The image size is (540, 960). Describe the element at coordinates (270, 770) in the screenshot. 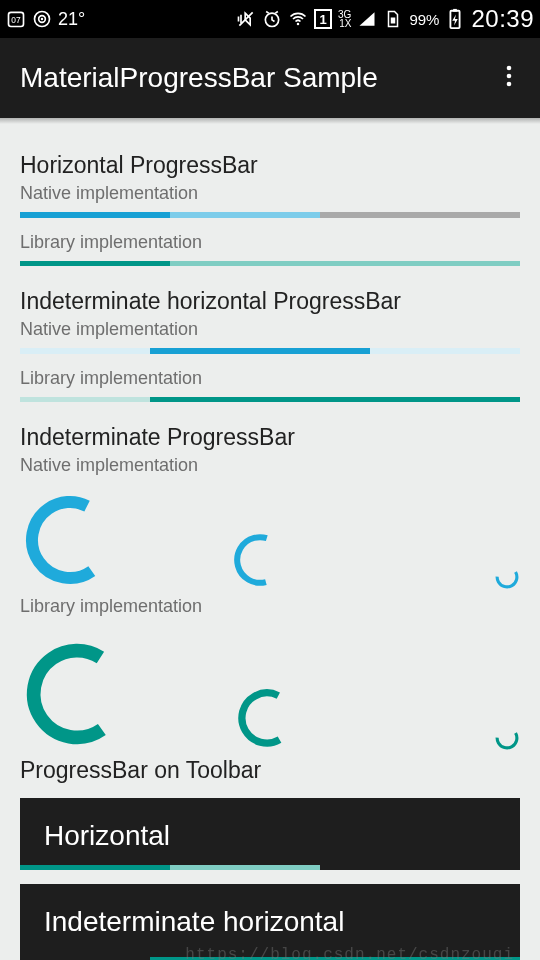

I see `section-title-toolbar: ProgressBar on Toolbar` at that location.